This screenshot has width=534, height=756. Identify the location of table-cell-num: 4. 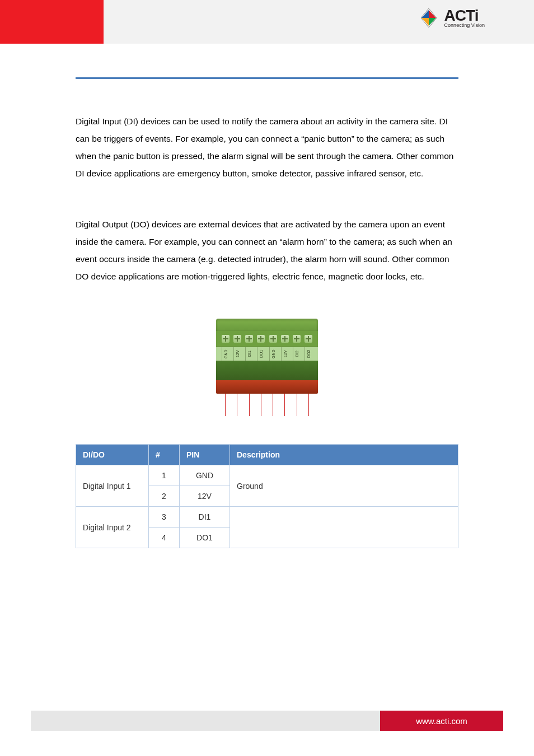
(165, 538).